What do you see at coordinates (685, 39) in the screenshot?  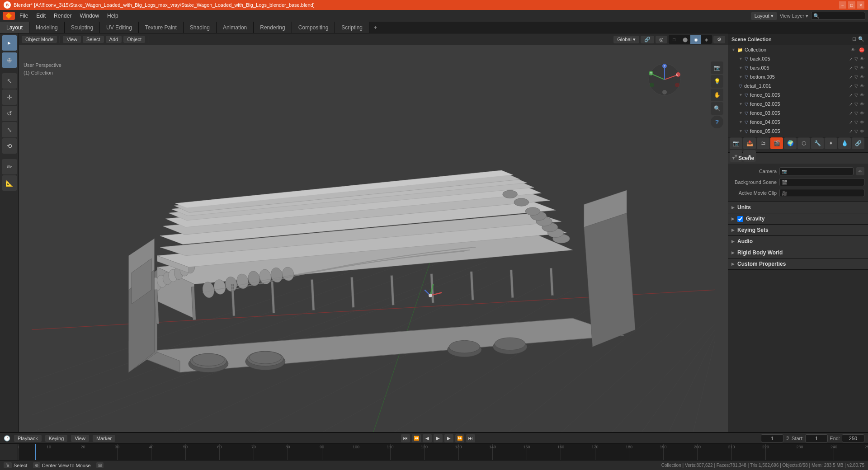 I see `solid-mode: ⬤` at bounding box center [685, 39].